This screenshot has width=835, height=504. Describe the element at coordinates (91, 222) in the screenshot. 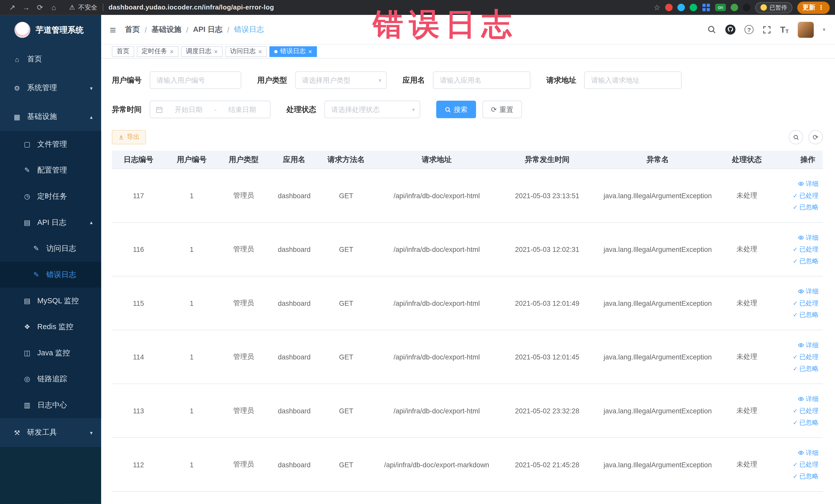

I see `chevron-up-icon: ▴` at that location.